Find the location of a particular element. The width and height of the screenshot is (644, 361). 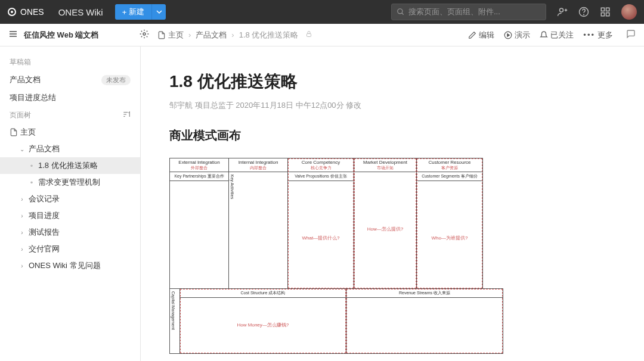

lock-icon is located at coordinates (309, 35).